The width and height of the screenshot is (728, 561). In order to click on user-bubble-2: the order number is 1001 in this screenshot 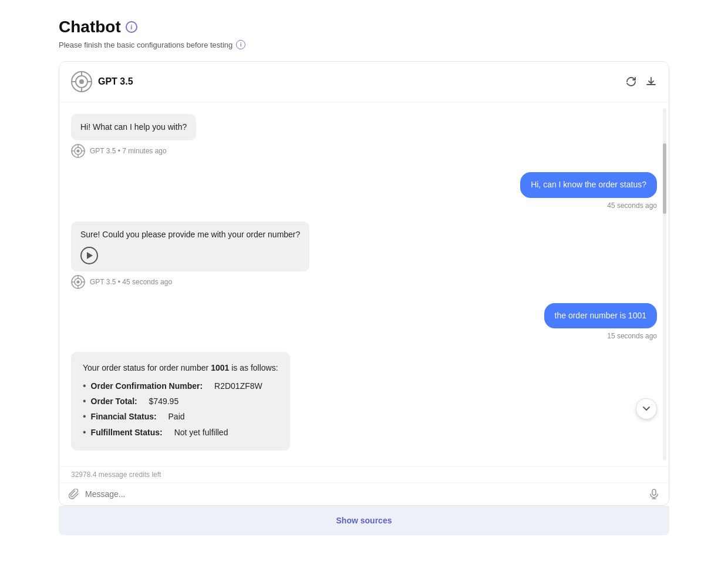, I will do `click(601, 316)`.